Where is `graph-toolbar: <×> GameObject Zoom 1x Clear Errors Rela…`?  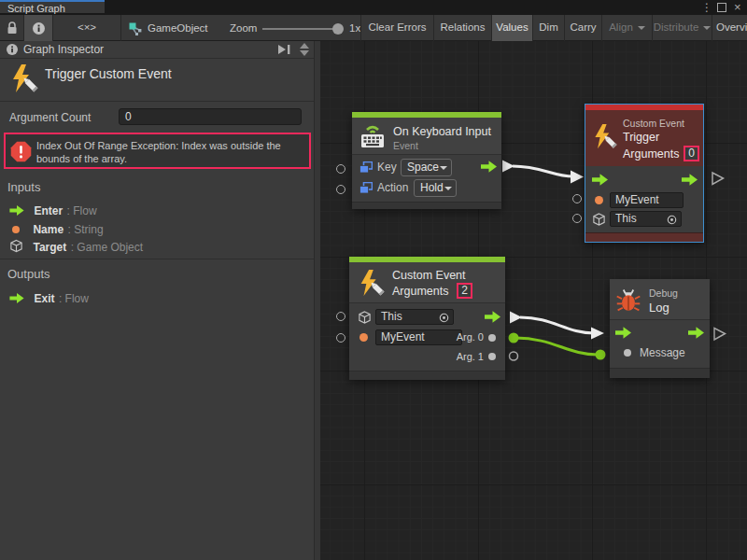 graph-toolbar: <×> GameObject Zoom 1x Clear Errors Rela… is located at coordinates (374, 28).